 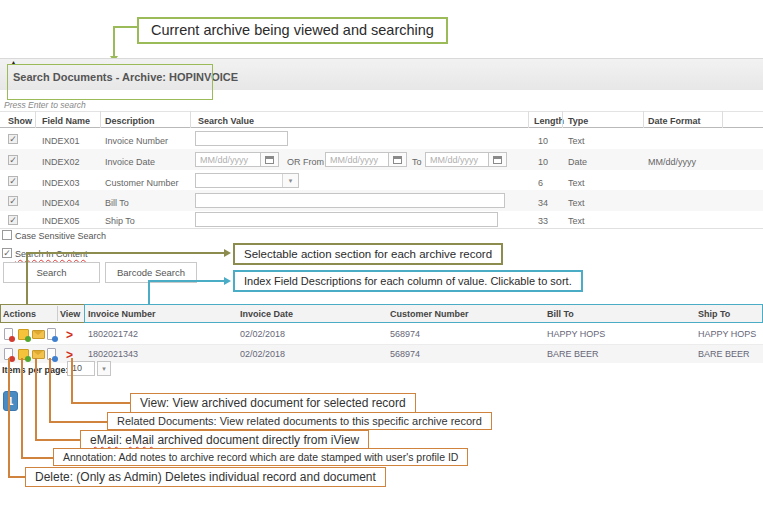 I want to click on col-field-name: Field Name, so click(x=66, y=121).